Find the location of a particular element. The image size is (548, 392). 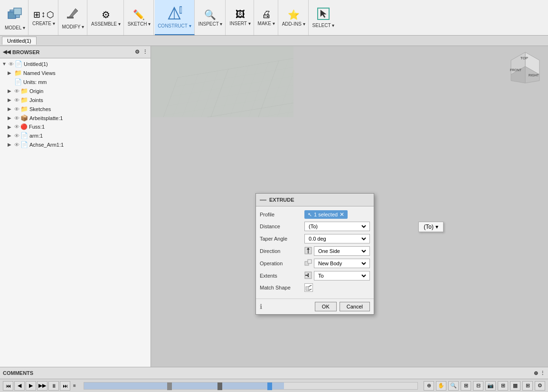

tree-item-origin: ▶ 👁 📁 Origin is located at coordinates (75, 91).